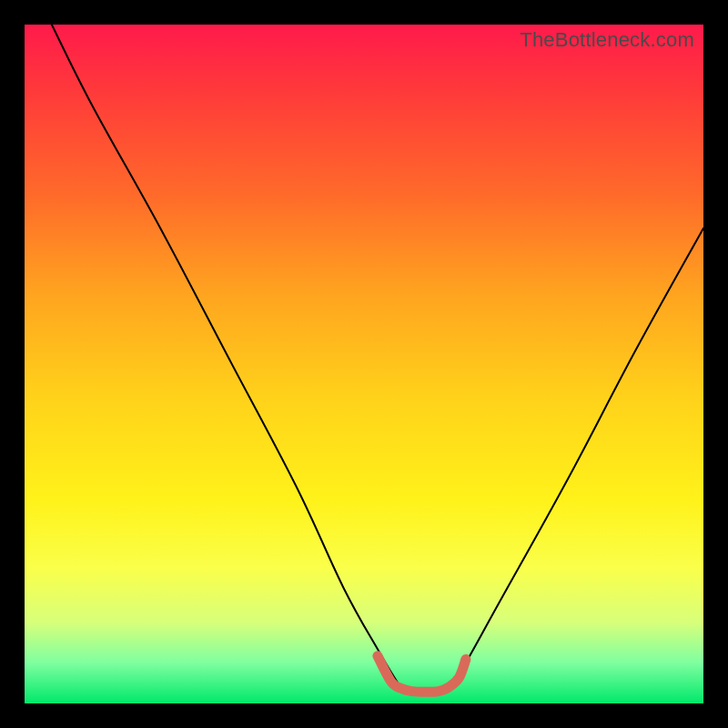 This screenshot has width=728, height=728. Describe the element at coordinates (422, 674) in the screenshot. I see `valley-highlight` at that location.